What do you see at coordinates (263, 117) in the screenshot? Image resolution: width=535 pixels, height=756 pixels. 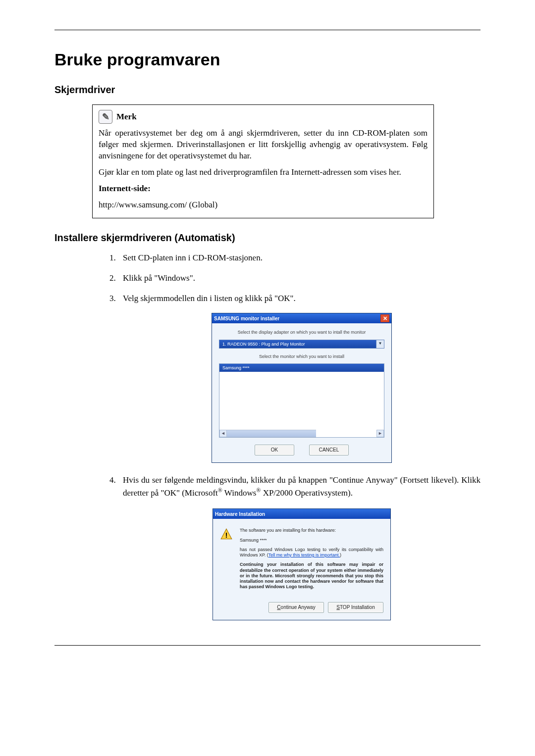 I see `note-header: ✎ Merk` at bounding box center [263, 117].